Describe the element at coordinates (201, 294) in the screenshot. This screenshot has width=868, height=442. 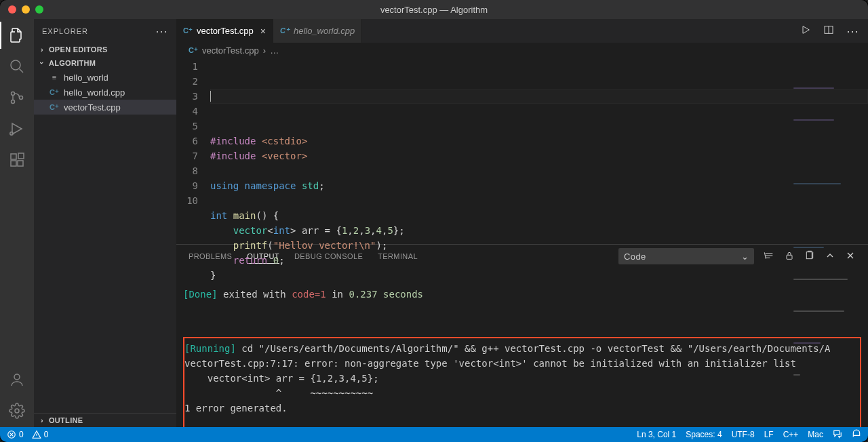
I see `output-tag: [Done]` at that location.